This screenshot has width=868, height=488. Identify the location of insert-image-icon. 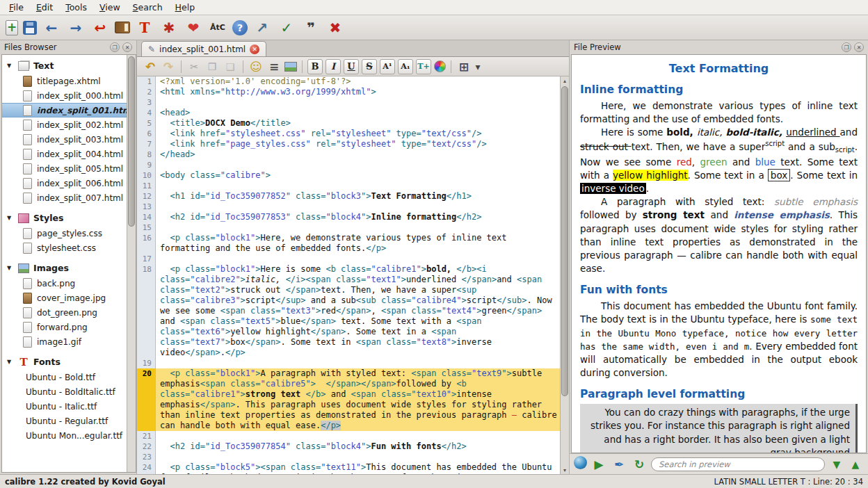
(291, 67).